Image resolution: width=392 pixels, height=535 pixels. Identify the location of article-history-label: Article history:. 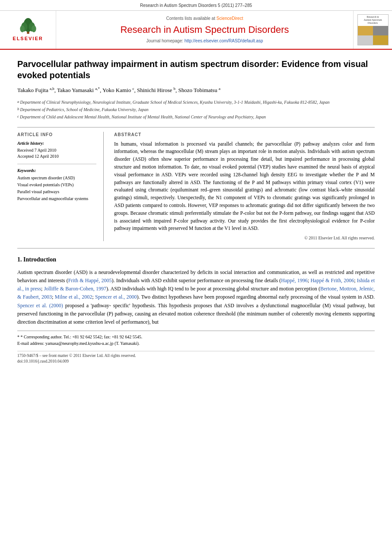
(57, 143).